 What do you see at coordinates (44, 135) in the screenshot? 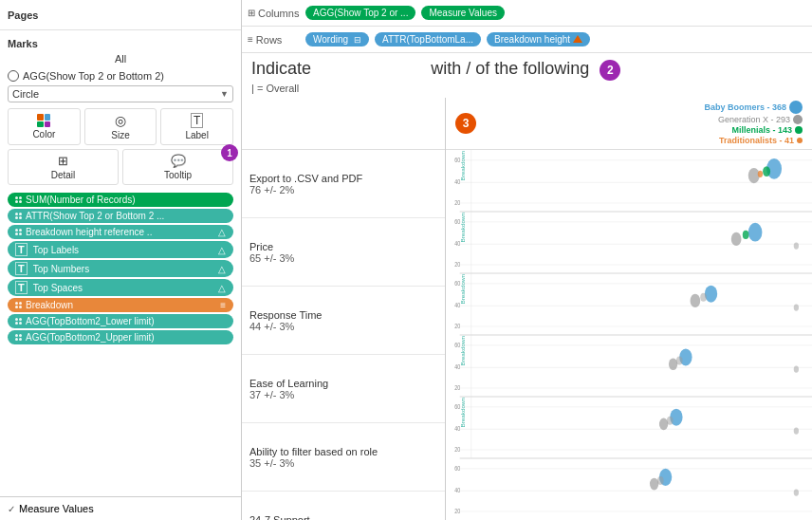
I see `color-label: Color` at bounding box center [44, 135].